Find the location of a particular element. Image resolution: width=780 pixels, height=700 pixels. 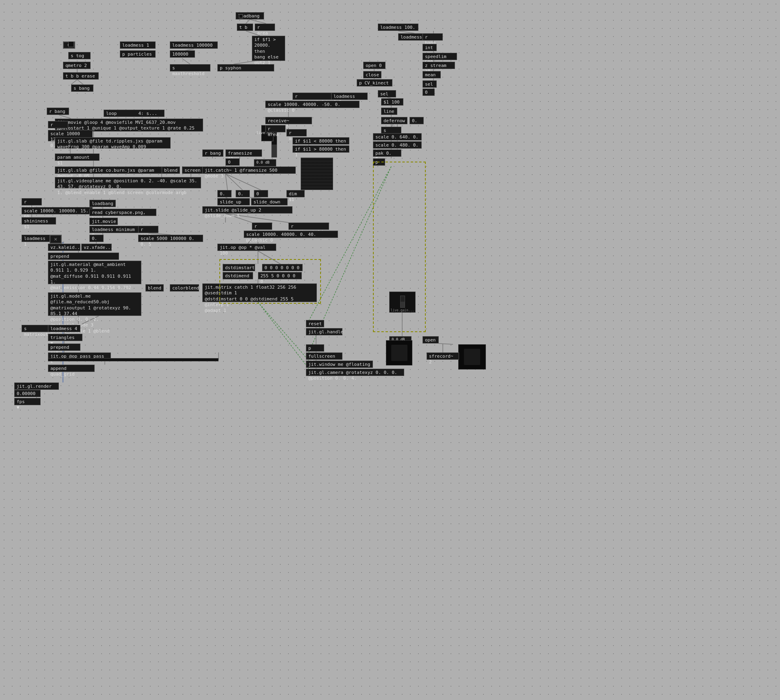

slide-down-node: slide_down $1 is located at coordinates (269, 202).